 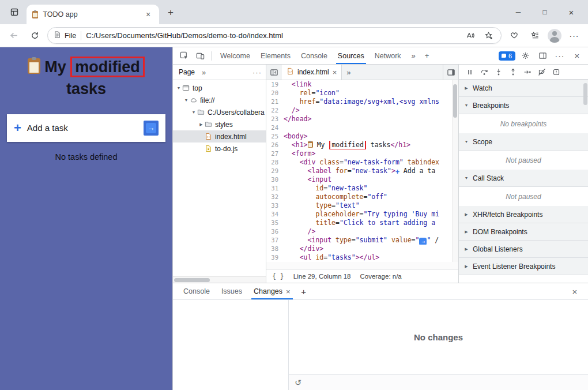 I want to click on code-line: 24, so click(x=362, y=128).